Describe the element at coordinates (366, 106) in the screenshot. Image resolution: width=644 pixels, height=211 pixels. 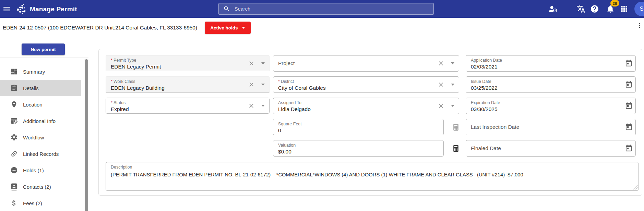
I see `assigned-to-field: Assigned To Lidia Delgado` at that location.